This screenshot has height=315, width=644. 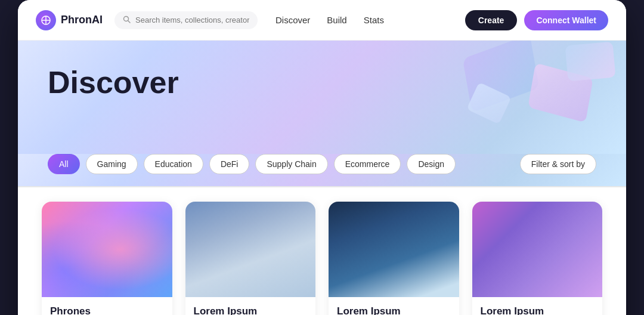 What do you see at coordinates (250, 258) in the screenshot?
I see `nft-card-2: Lorem Ipsum 0.080 USDC 1 of 2 Highest bi…` at bounding box center [250, 258].